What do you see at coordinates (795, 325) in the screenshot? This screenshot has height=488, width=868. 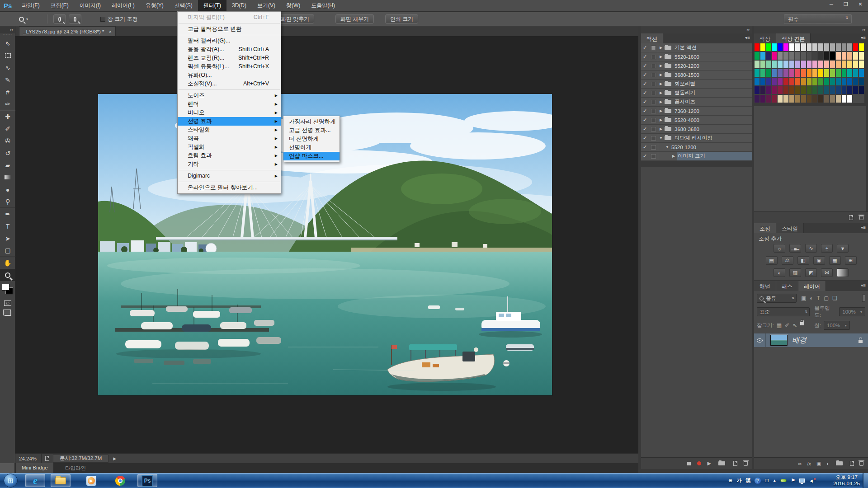 I see `lock-position-icon: ⇖` at bounding box center [795, 325].